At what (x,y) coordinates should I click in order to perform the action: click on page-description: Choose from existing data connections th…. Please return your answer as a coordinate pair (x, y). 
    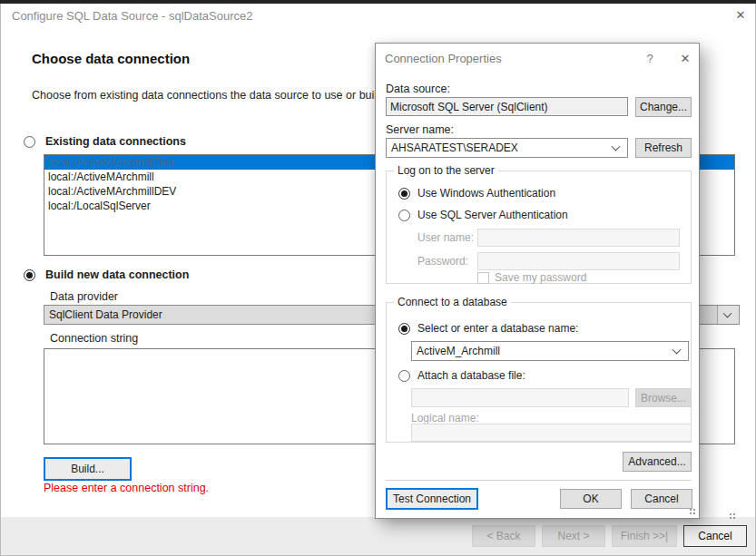
    Looking at the image, I should click on (212, 95).